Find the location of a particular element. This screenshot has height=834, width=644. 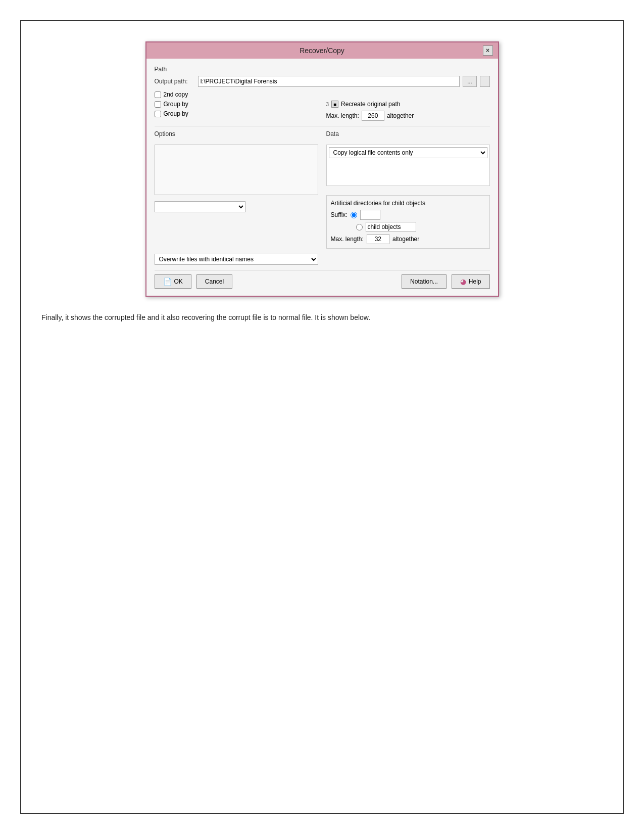

ok-icon: 📄 is located at coordinates (168, 282).